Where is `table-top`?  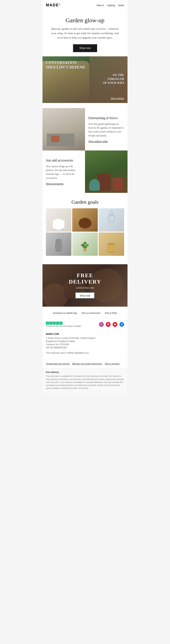 table-top is located at coordinates (85, 223).